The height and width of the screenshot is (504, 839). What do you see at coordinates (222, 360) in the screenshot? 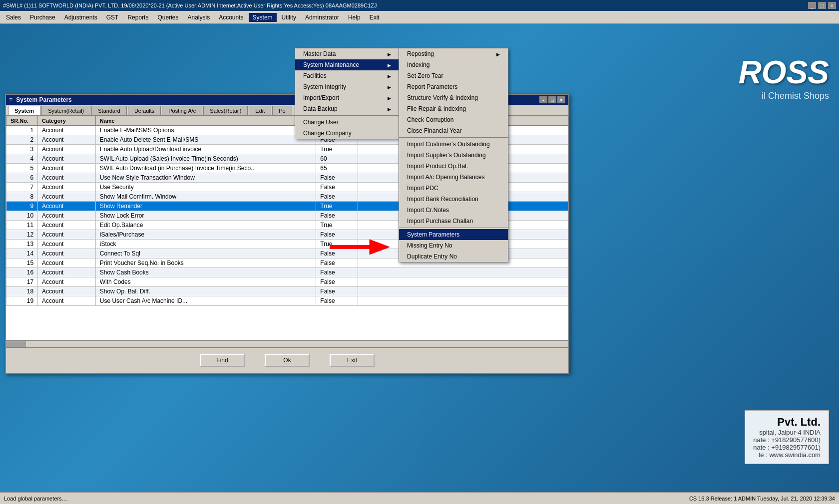
I see `find-button: Find` at bounding box center [222, 360].